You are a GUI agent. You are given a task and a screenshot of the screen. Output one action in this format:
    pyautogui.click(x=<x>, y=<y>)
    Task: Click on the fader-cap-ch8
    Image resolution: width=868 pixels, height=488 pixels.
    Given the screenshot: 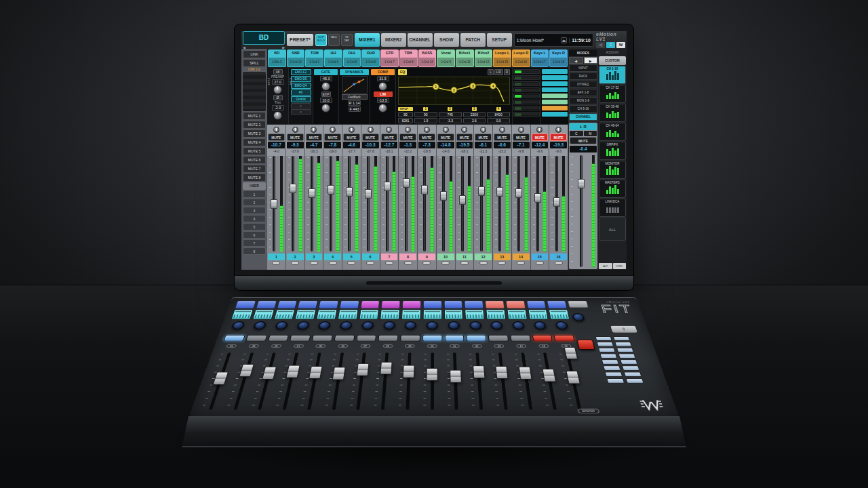 What is the action you would take?
    pyautogui.click(x=406, y=183)
    